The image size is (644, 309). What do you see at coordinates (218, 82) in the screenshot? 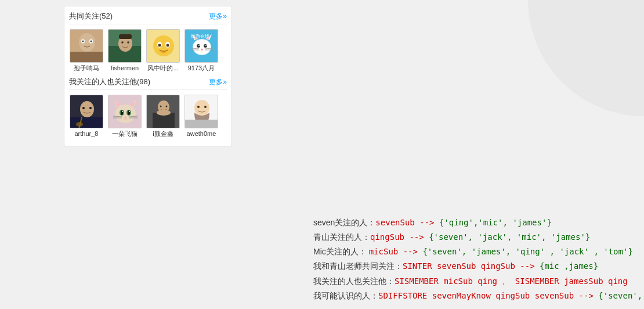
I see `also-follow-more: 更多»` at bounding box center [218, 82].